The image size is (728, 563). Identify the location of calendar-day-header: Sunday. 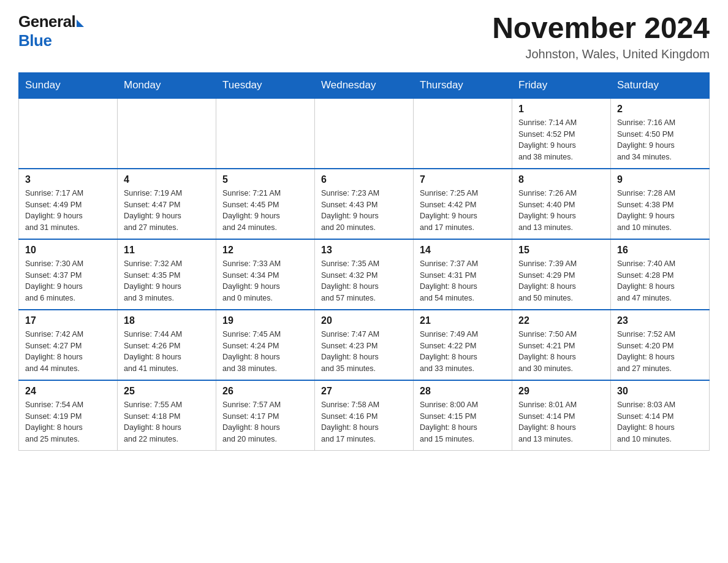
(69, 85).